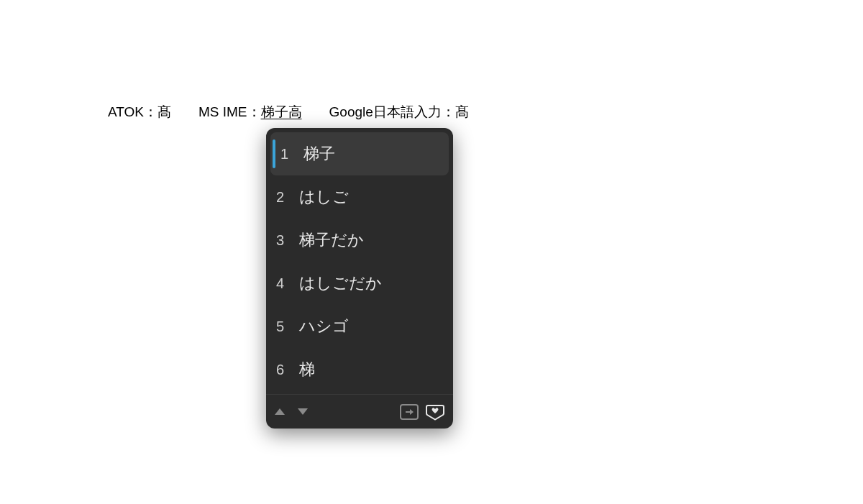  Describe the element at coordinates (291, 411) in the screenshot. I see `footer-left-controls` at that location.